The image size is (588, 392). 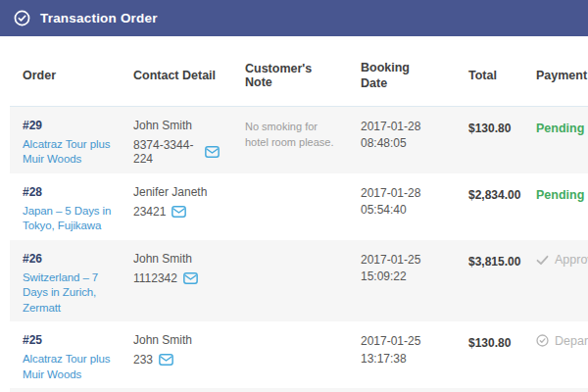 I want to click on booking-time: 08:48:05, so click(x=402, y=143).